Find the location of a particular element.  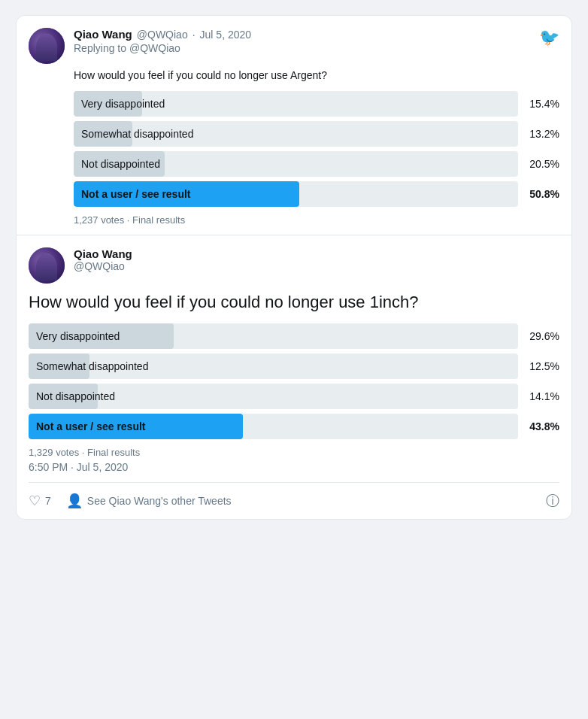

other-tweets-action: 👤 See Qiao Wang's other Tweets is located at coordinates (149, 501).